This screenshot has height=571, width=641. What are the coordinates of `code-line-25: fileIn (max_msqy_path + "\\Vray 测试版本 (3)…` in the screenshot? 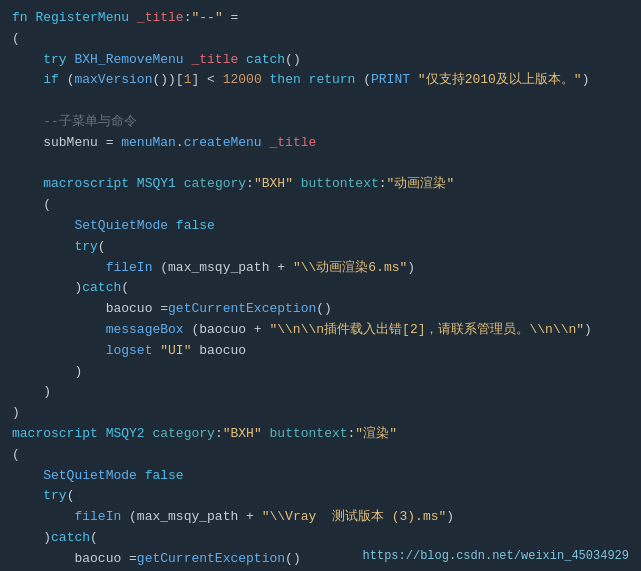 It's located at (320, 518).